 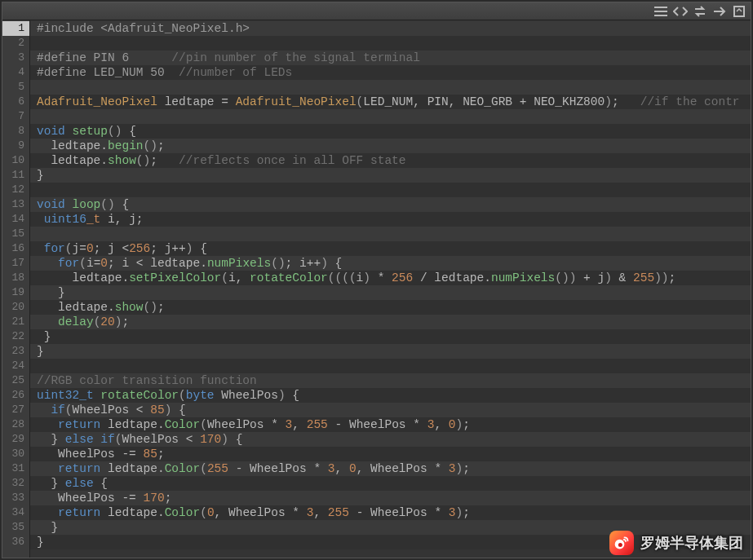 I want to click on code-line: ledtape.show(); //reflects once in all O…, so click(x=390, y=161).